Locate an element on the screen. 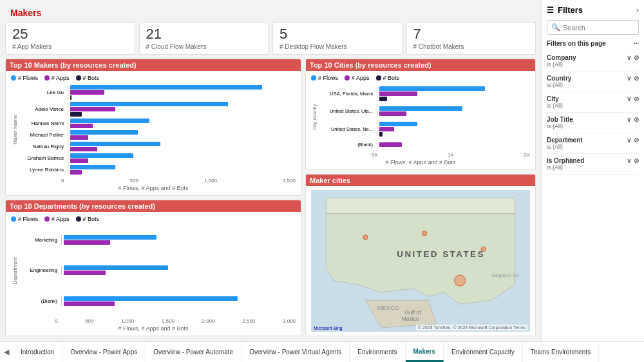 The height and width of the screenshot is (362, 644). makers-x-label: # Flows, # Apps and # Bots is located at coordinates (153, 188).